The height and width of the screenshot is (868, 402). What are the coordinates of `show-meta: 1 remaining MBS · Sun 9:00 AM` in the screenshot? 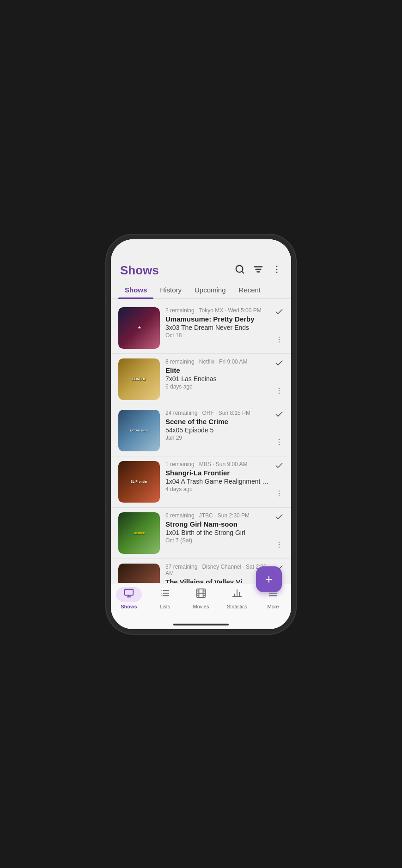 It's located at (217, 464).